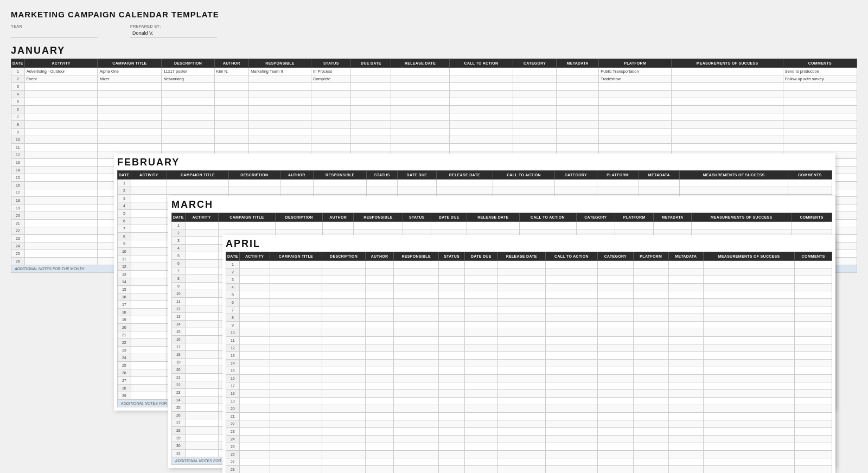  I want to click on col-header: COMMENTS, so click(814, 257).